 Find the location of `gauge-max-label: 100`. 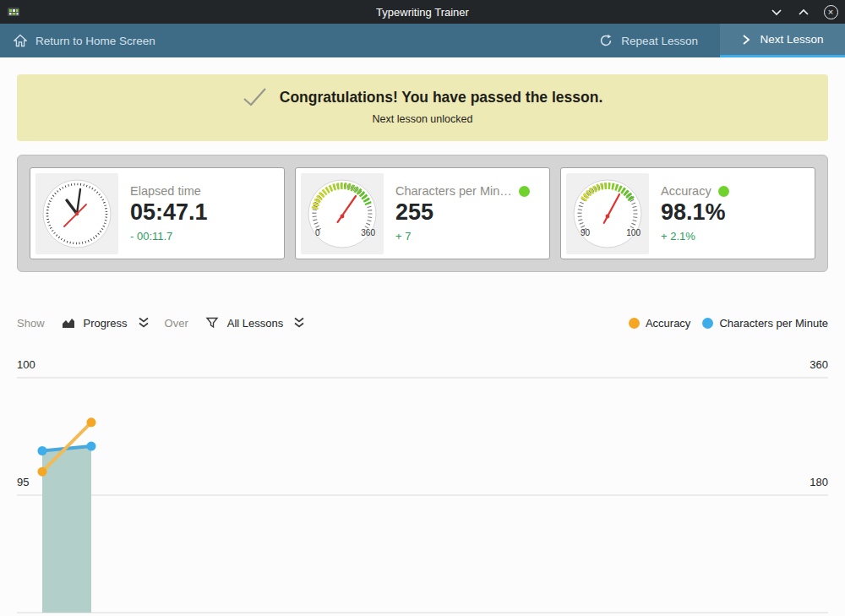

gauge-max-label: 100 is located at coordinates (634, 233).